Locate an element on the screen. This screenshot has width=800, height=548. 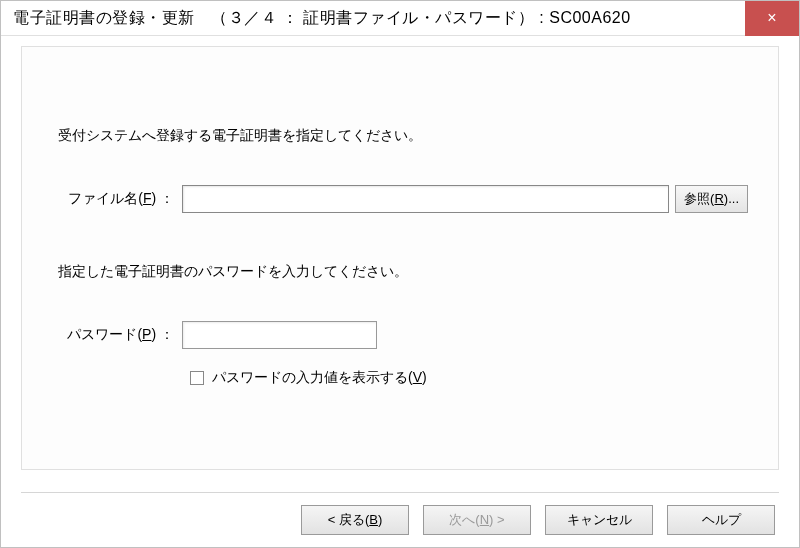
password-instruction: 指定した電子証明書のパスワードを入力してください。 is located at coordinates (403, 272).